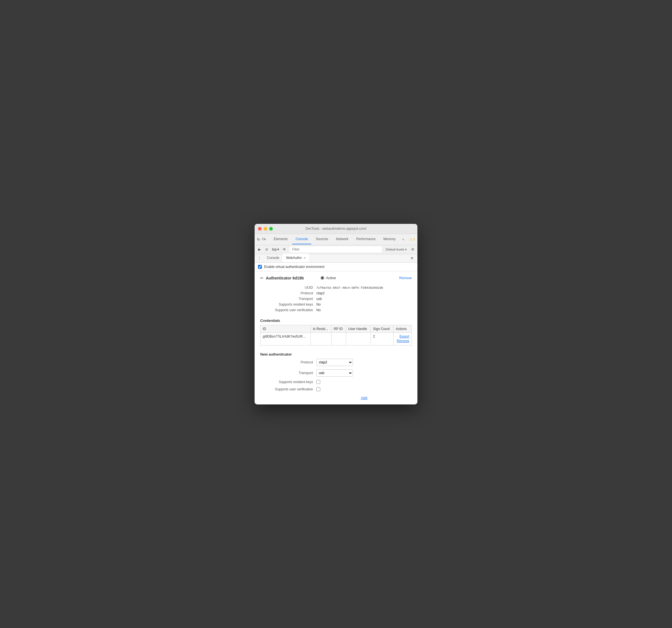 The width and height of the screenshot is (672, 628). Describe the element at coordinates (322, 239) in the screenshot. I see `tab-sources: Sources` at that location.